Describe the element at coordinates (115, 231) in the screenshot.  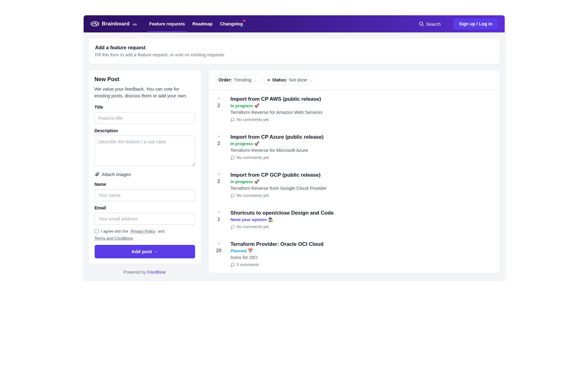
I see `consent-prefix: I agree with the` at that location.